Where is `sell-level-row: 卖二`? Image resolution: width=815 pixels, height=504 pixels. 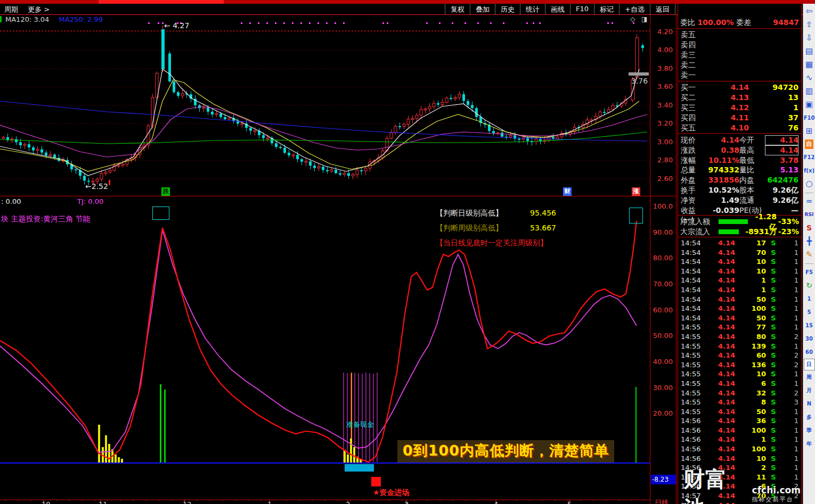 sell-level-row: 卖二 is located at coordinates (739, 65).